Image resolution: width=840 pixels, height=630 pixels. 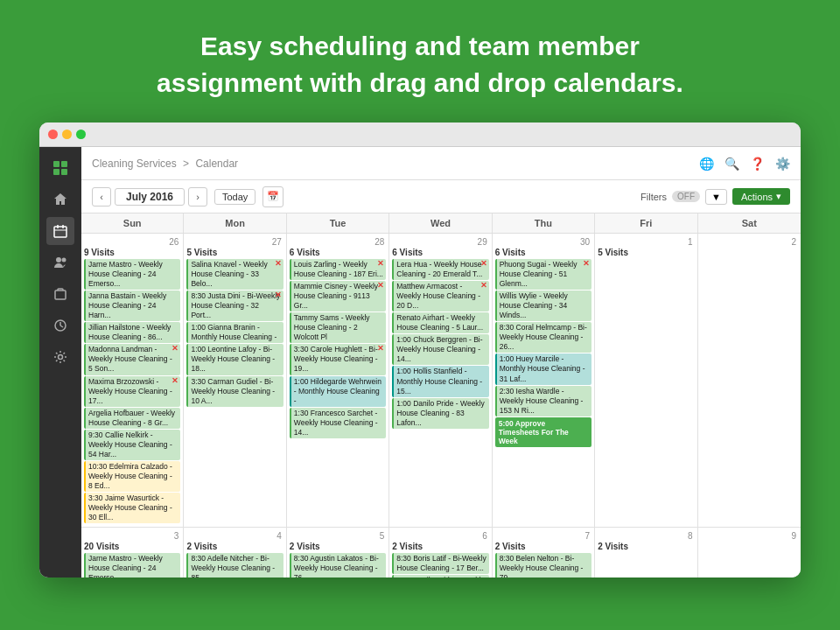 I want to click on settings-icon: ⚙️, so click(x=782, y=164).